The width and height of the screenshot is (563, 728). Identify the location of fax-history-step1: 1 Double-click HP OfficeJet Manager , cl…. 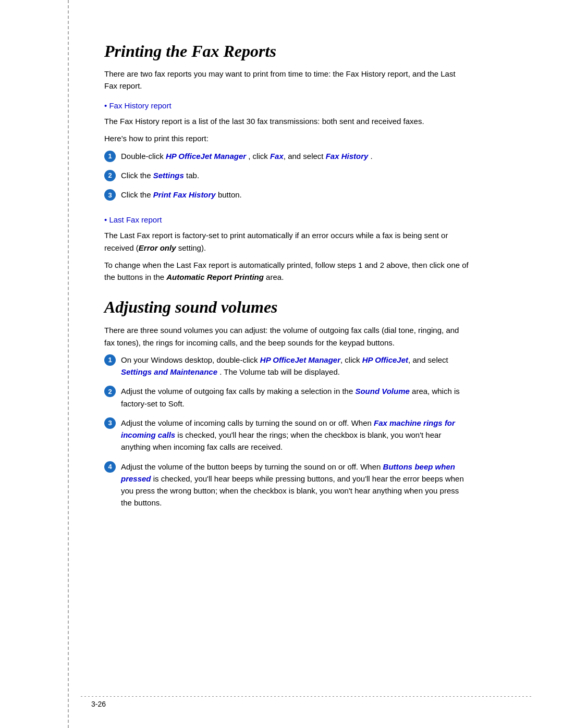
(287, 156).